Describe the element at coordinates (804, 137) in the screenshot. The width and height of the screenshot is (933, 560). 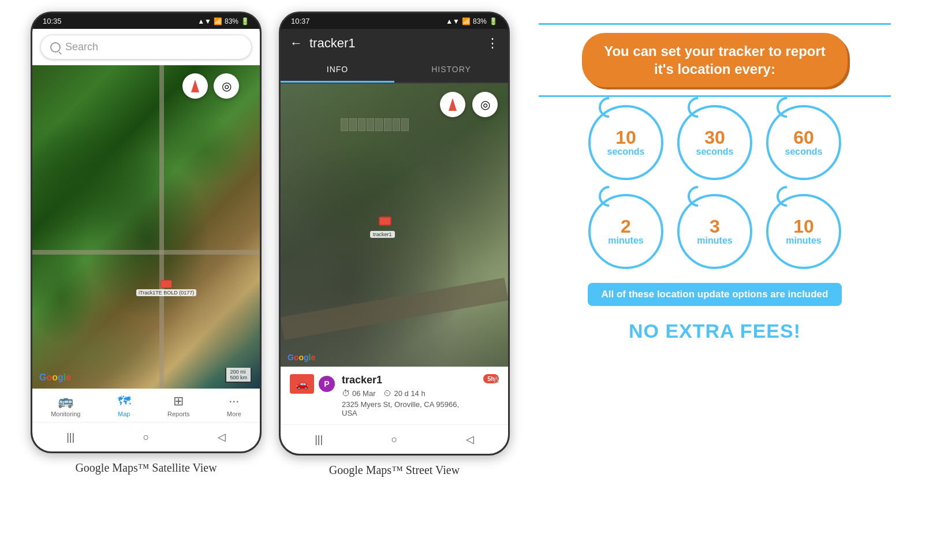
I see `circle-60sec-number: 60` at that location.